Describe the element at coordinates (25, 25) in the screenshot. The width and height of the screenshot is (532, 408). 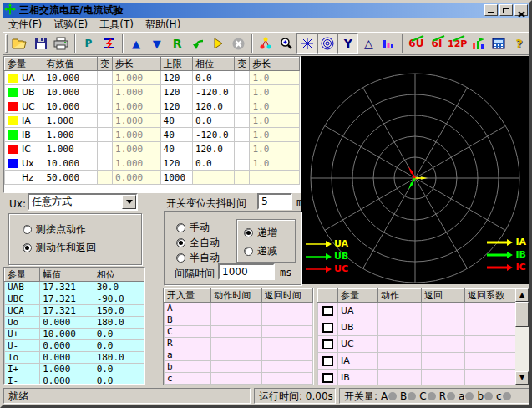
I see `menu-file: 文件(F)` at that location.